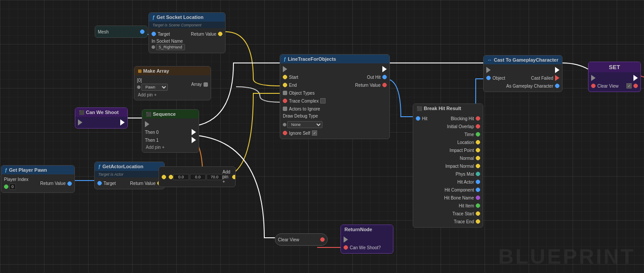 The image size is (644, 273). Describe the element at coordinates (177, 25) in the screenshot. I see `node-subtitle: Target is Scene Component` at that location.